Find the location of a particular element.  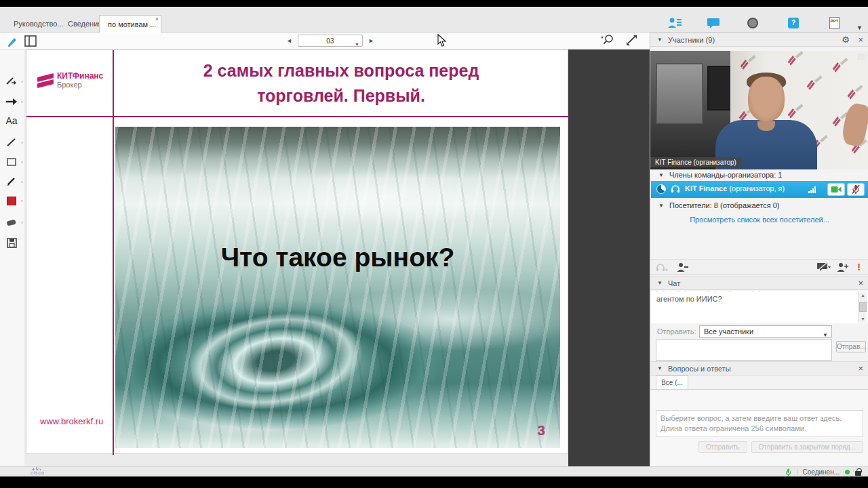

fullscreen-button is located at coordinates (631, 41).